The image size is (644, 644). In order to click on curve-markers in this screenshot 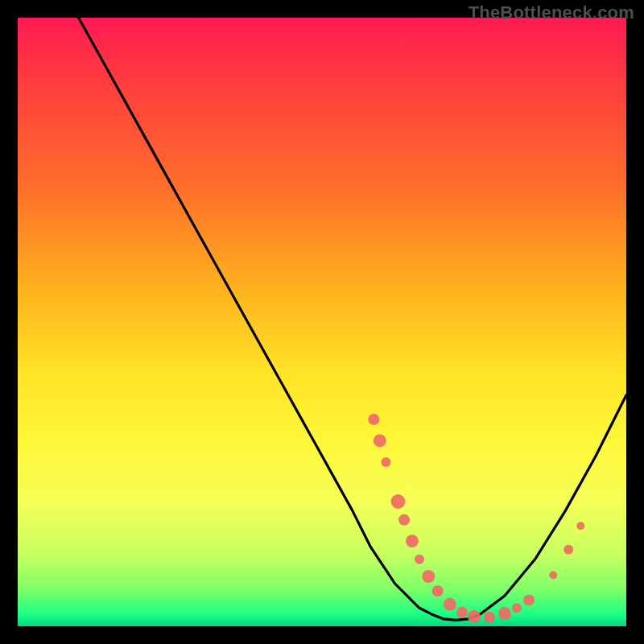, I will do `click(477, 518)`.